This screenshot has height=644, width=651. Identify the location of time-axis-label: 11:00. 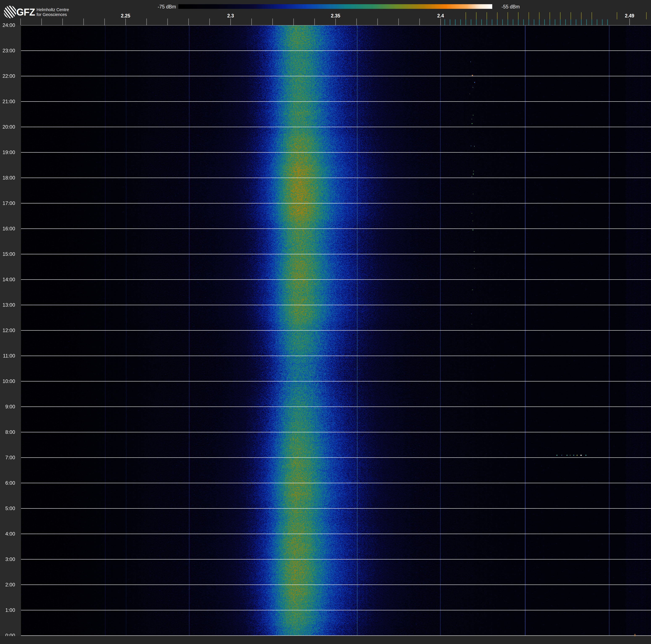
(7, 356).